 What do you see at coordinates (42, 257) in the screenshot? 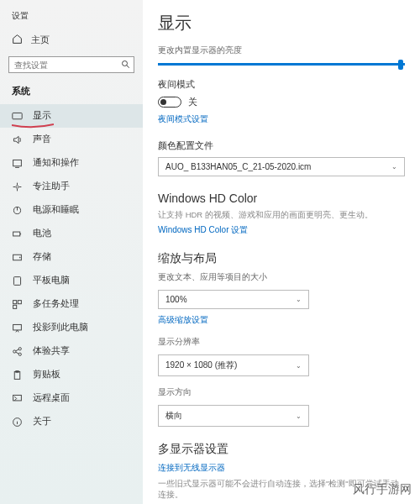
I see `nav-label: 存储` at bounding box center [42, 257].